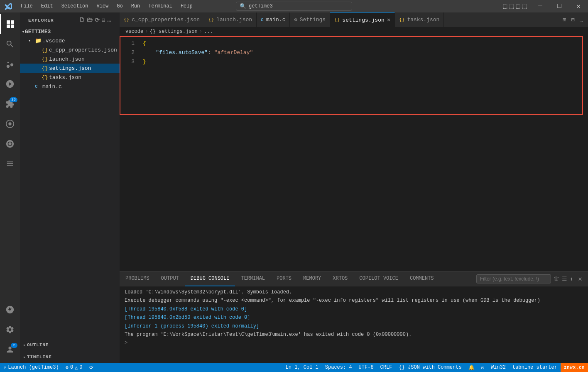  What do you see at coordinates (10, 64) in the screenshot?
I see `activity-source-control` at bounding box center [10, 64].